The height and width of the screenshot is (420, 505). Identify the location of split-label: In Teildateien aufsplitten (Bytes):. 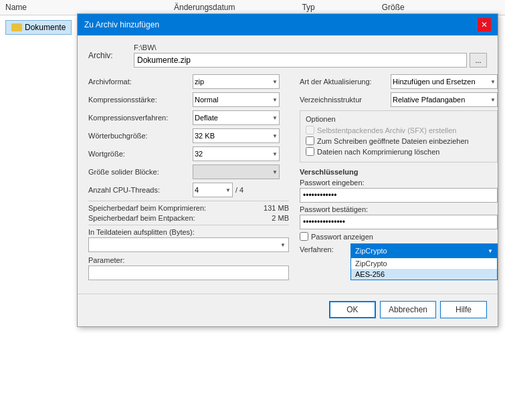
(189, 232).